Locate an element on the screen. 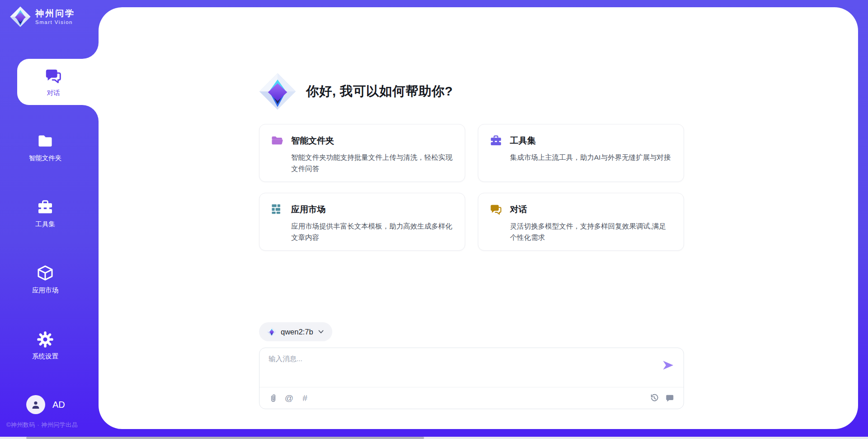  feedback-bubble-icon is located at coordinates (670, 398).